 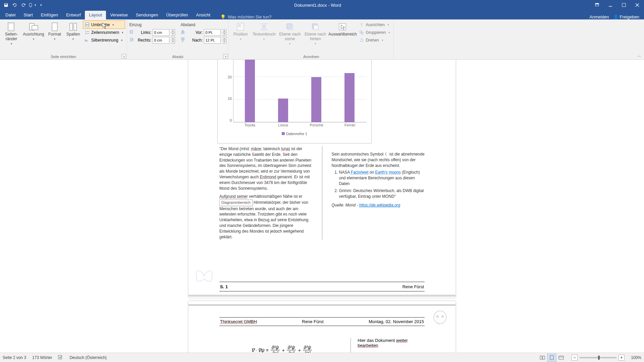 What do you see at coordinates (104, 32) in the screenshot?
I see `line-numbers-button: 12 Zeilennummern▾` at bounding box center [104, 32].